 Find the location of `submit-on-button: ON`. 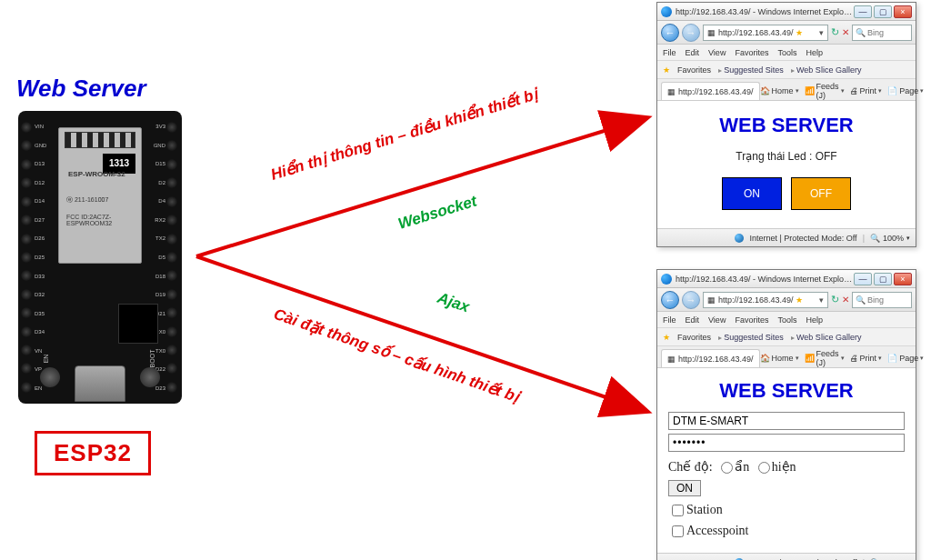

submit-on-button: ON is located at coordinates (685, 488).